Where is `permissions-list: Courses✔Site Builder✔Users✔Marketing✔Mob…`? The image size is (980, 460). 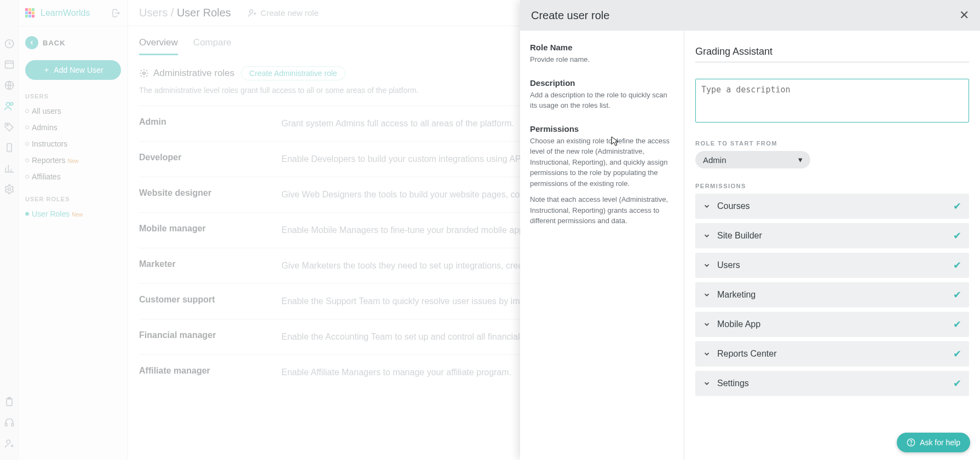 permissions-list: Courses✔Site Builder✔Users✔Marketing✔Mob… is located at coordinates (832, 295).